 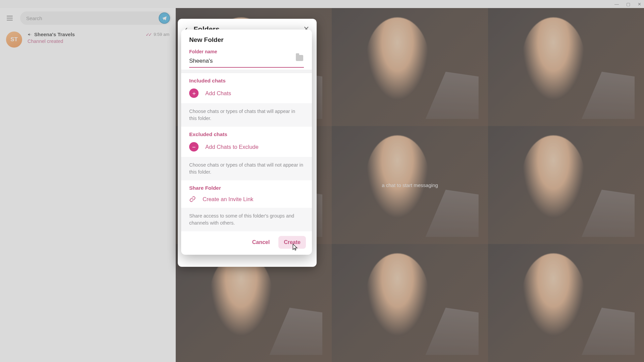 What do you see at coordinates (232, 147) in the screenshot?
I see `add-exclude-chats-label: Add Chats to Exclude` at bounding box center [232, 147].